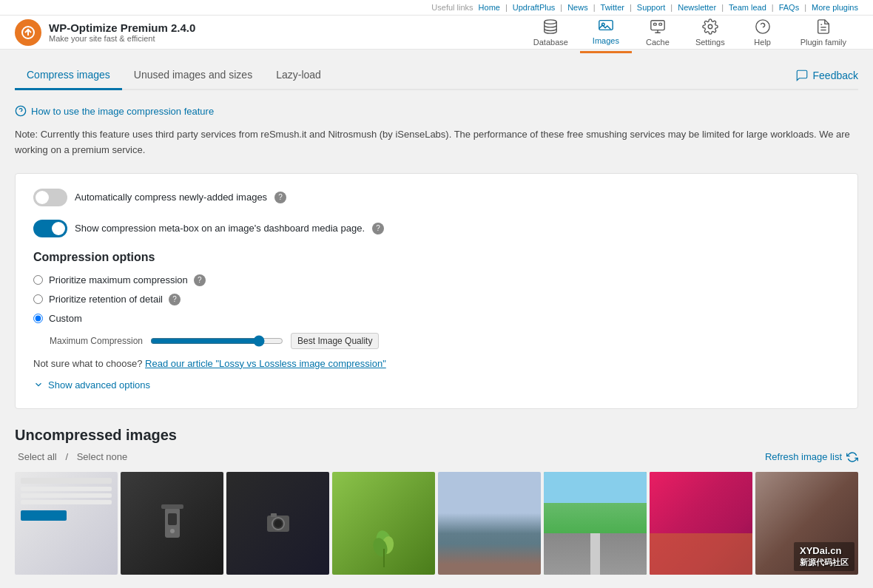  What do you see at coordinates (38, 280) in the screenshot?
I see `radio-max-compression` at bounding box center [38, 280].